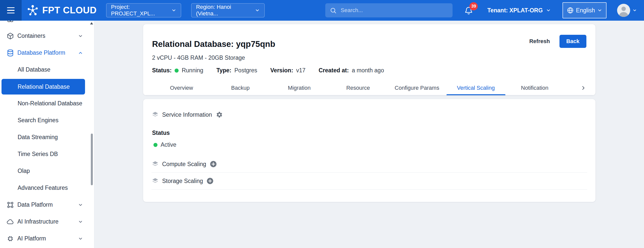 This screenshot has height=248, width=644. What do you see at coordinates (301, 71) in the screenshot?
I see `version-value: v17` at bounding box center [301, 71].